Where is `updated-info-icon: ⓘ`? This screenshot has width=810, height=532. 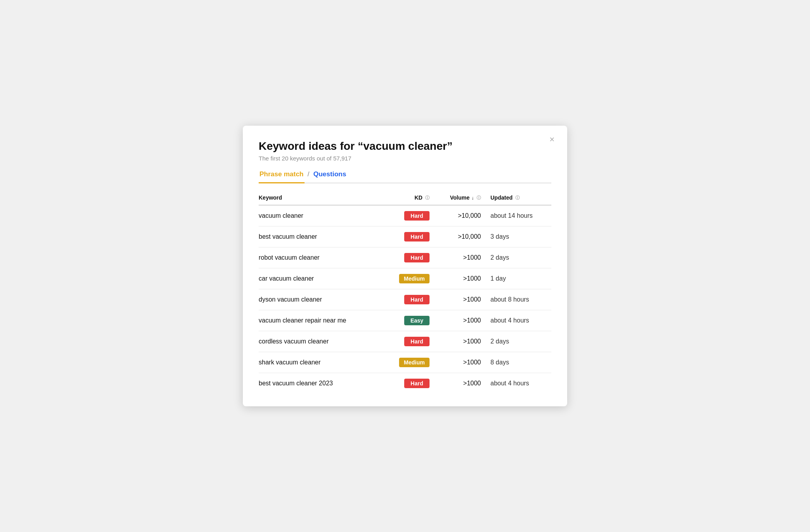 updated-info-icon: ⓘ is located at coordinates (517, 198).